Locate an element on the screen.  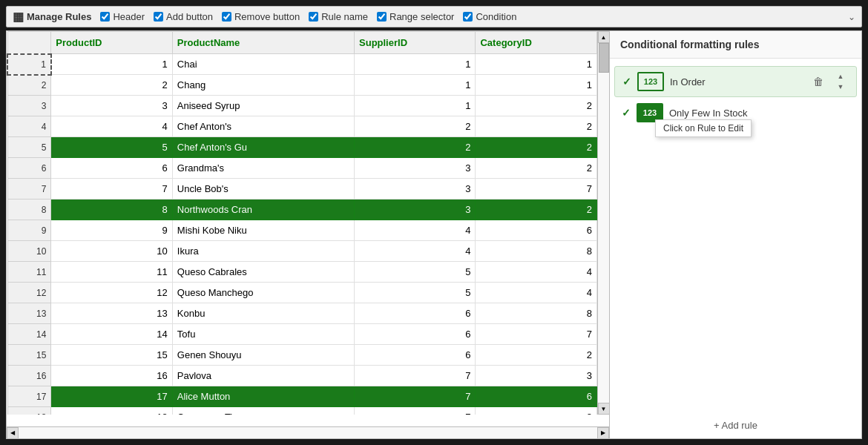
productid-cell: 9 is located at coordinates (111, 231).